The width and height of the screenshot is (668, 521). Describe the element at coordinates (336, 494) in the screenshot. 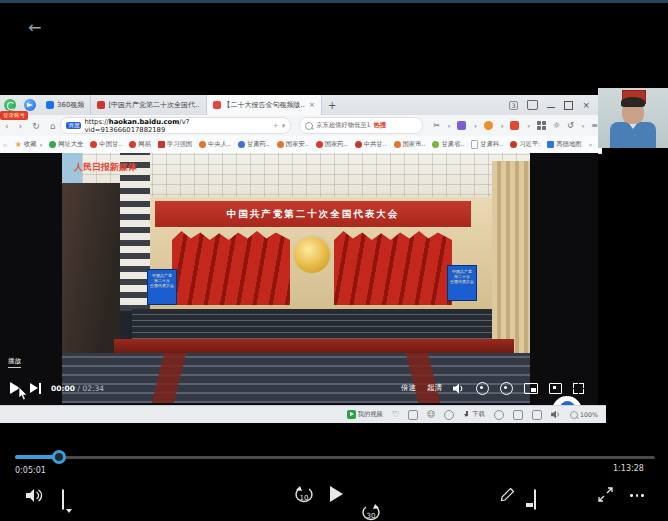

I see `play-button` at that location.